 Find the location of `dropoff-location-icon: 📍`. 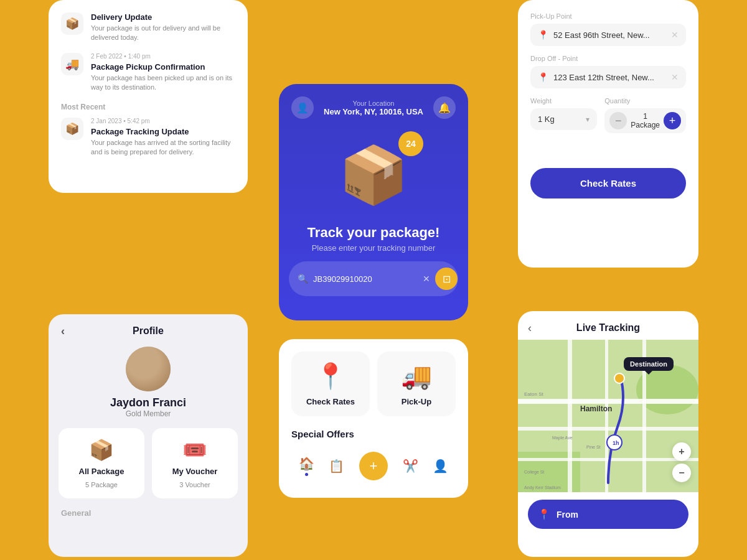

dropoff-location-icon: 📍 is located at coordinates (543, 77).